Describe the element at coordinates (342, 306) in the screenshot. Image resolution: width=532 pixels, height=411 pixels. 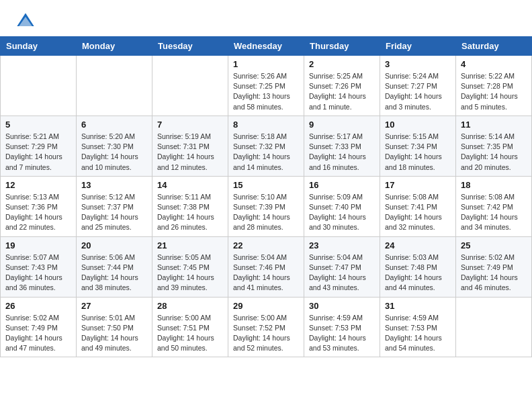
I see `day-number: 30` at that location.